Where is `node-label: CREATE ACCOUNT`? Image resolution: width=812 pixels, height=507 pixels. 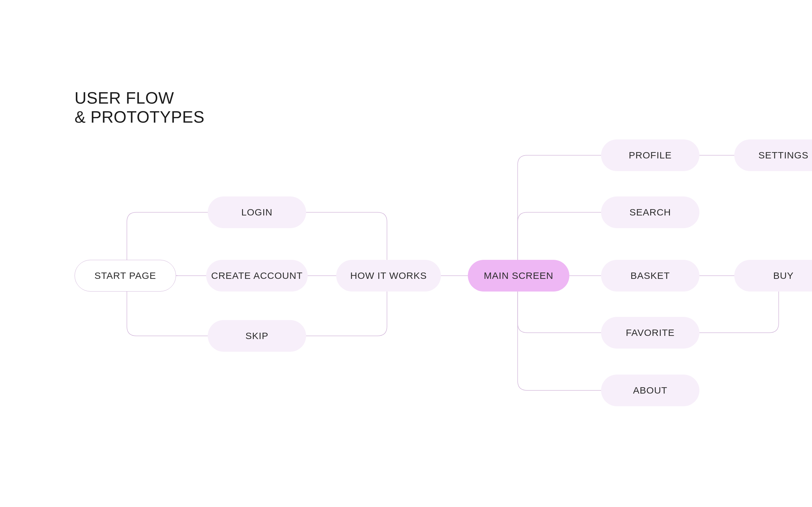 node-label: CREATE ACCOUNT is located at coordinates (257, 276).